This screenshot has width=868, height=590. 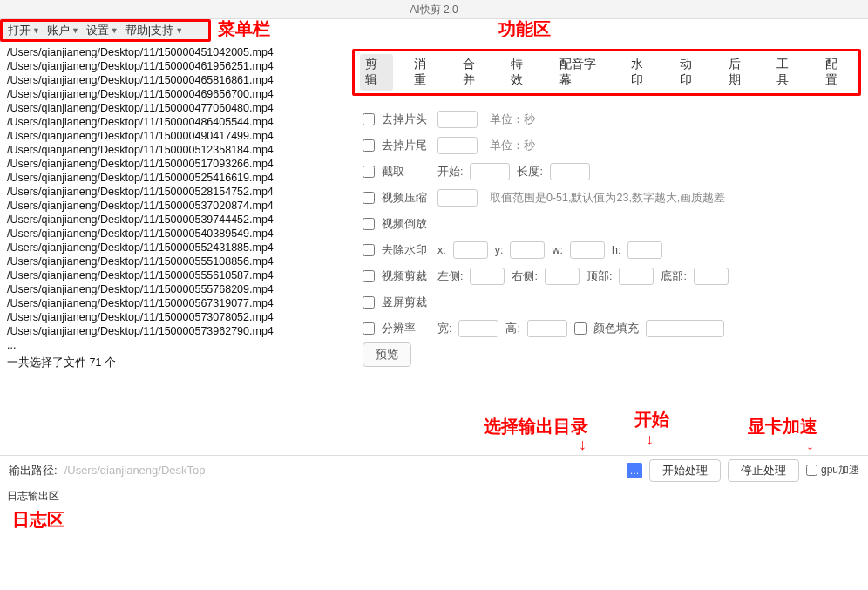 I want to click on file-row: /Users/qianjianeng/Desktop/11/1500005557…, so click(x=171, y=289).